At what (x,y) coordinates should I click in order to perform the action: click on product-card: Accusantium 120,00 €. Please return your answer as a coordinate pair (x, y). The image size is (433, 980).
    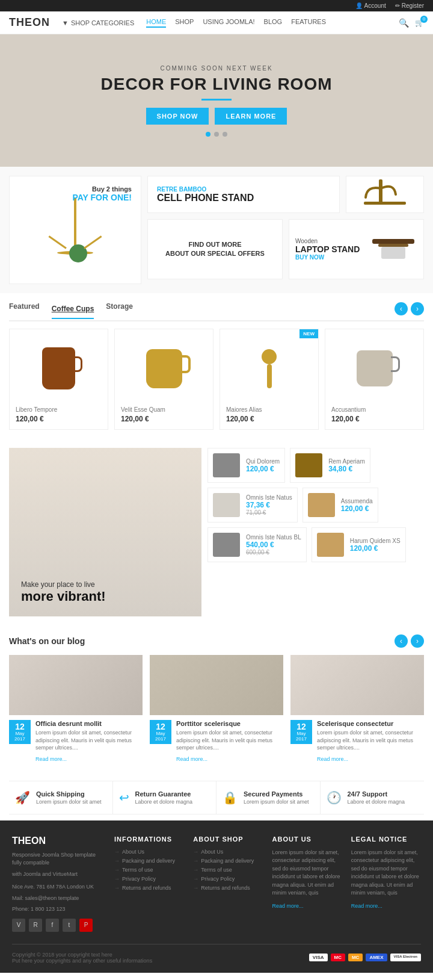
    Looking at the image, I should click on (374, 379).